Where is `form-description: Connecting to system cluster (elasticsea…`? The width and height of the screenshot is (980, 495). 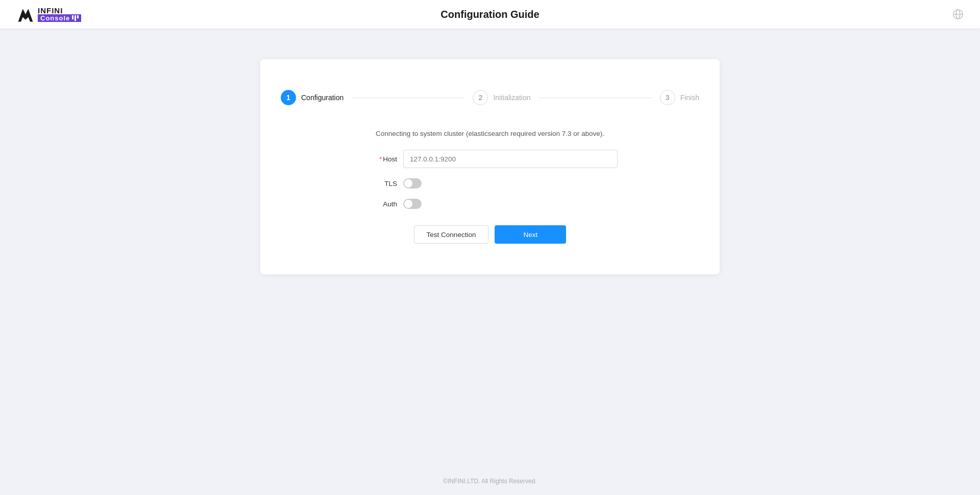 form-description: Connecting to system cluster (elasticsea… is located at coordinates (490, 134).